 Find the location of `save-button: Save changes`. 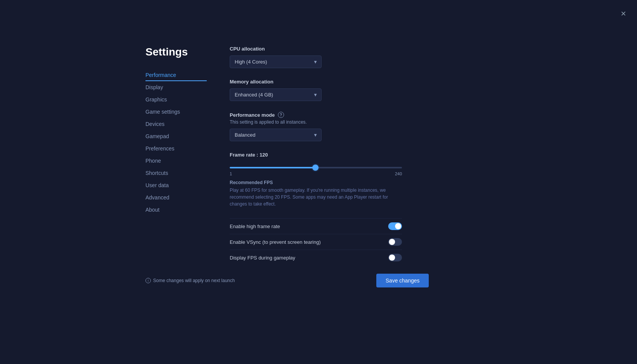

save-button: Save changes is located at coordinates (403, 281).